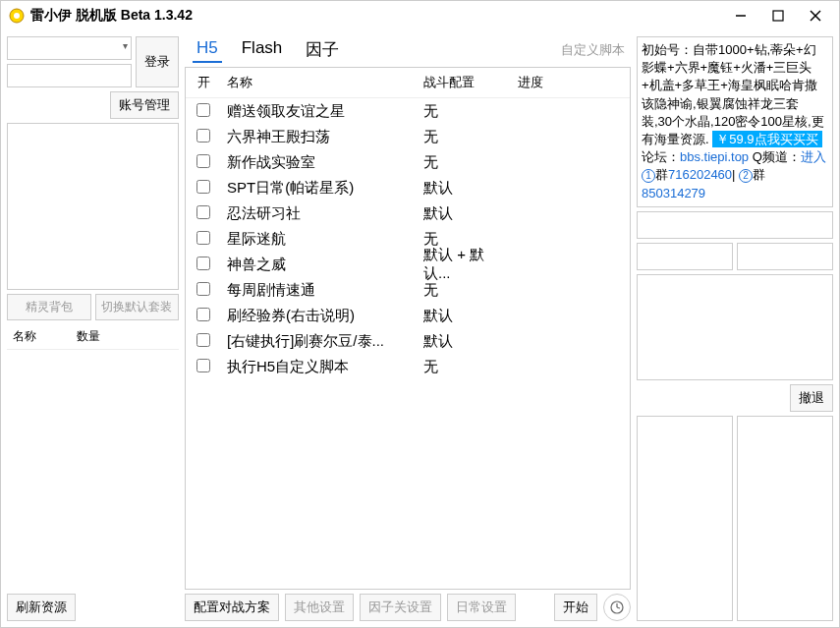  I want to click on switch-default-button: 切换默认套装, so click(138, 307).